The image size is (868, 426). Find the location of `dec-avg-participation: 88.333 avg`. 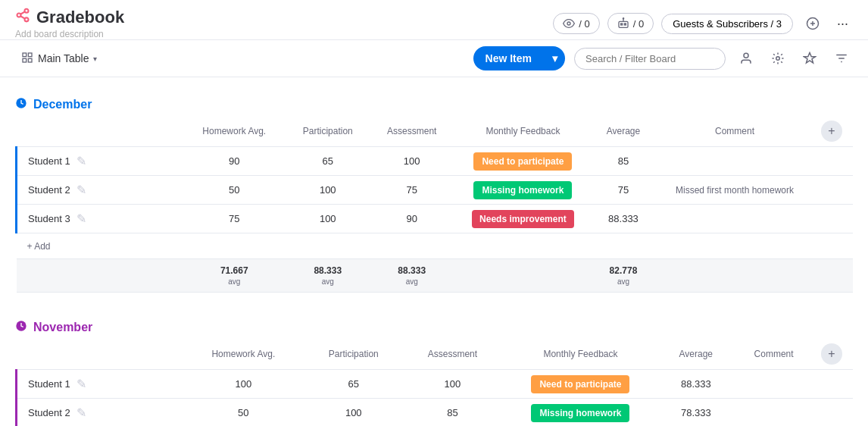

dec-avg-participation: 88.333 avg is located at coordinates (327, 276).